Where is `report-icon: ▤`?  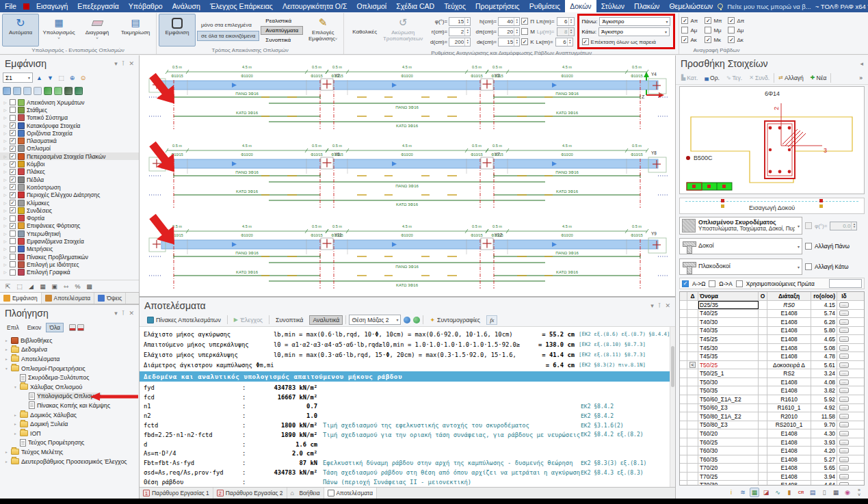
report-icon: ▤ is located at coordinates (813, 492).